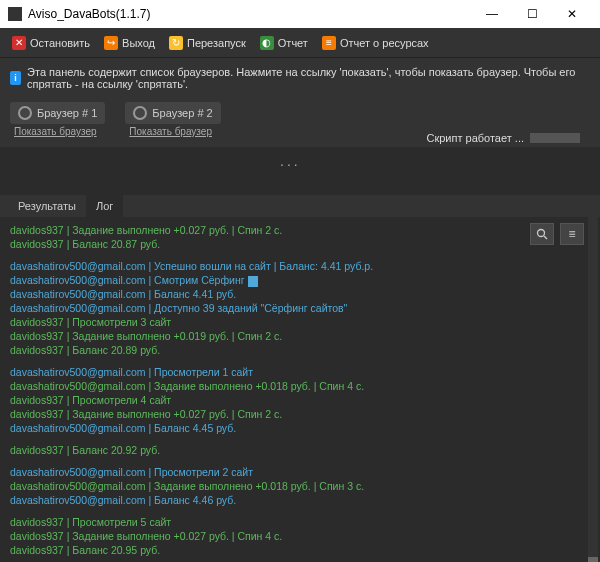 This screenshot has width=600, height=562. I want to click on report-icon: ◐, so click(267, 43).